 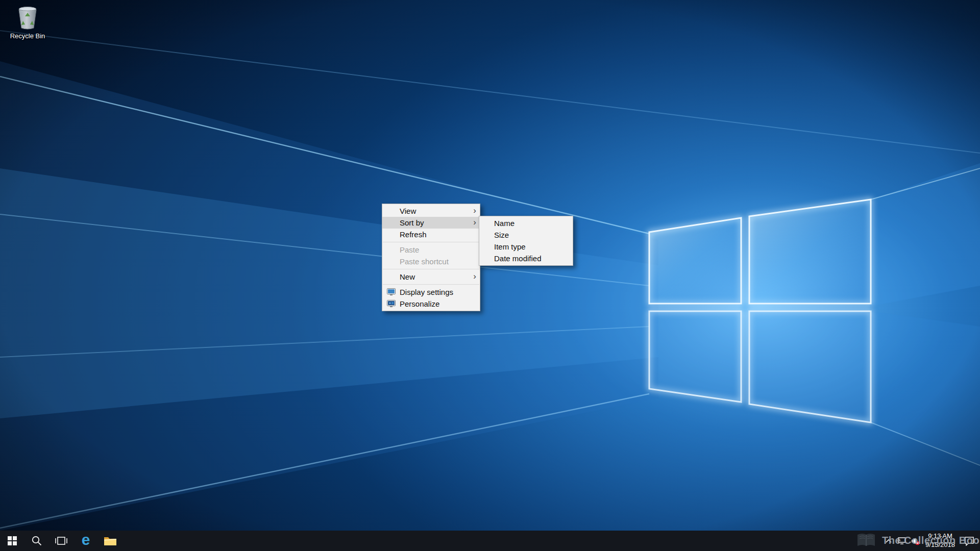 I want to click on submenu-item-item-type: Item type, so click(x=526, y=247).